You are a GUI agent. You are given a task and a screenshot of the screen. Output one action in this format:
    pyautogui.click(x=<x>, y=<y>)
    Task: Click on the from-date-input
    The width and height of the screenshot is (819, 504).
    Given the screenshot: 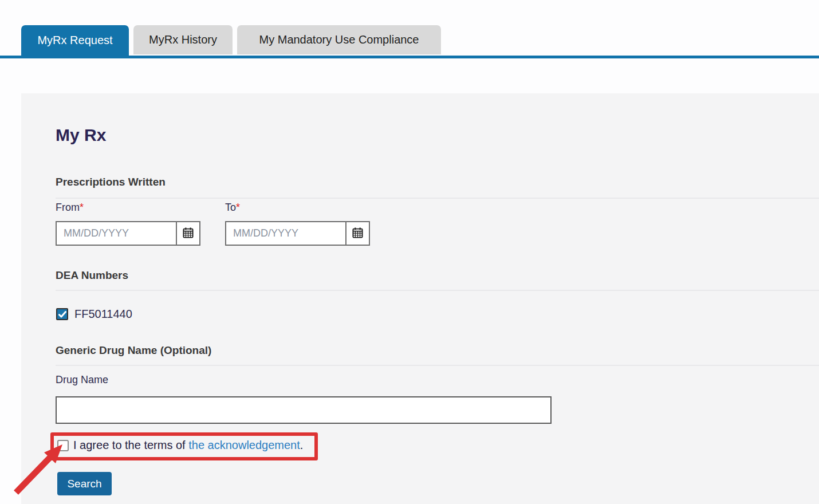 What is the action you would take?
    pyautogui.click(x=116, y=234)
    